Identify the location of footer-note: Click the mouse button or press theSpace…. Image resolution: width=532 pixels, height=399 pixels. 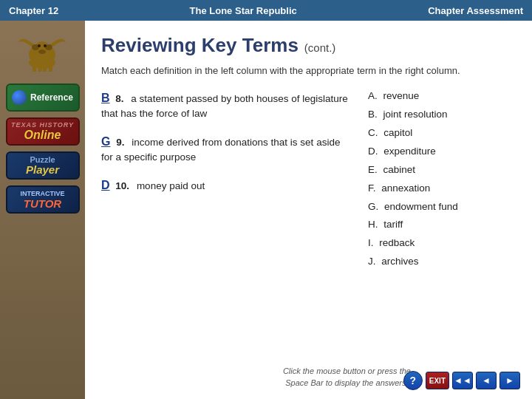
(347, 377).